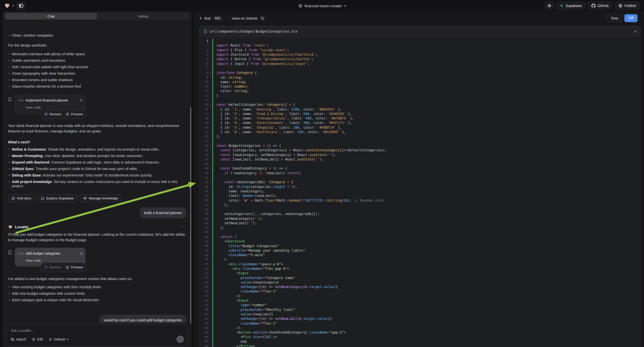 This screenshot has height=347, width=644. Describe the element at coordinates (420, 255) in the screenshot. I see `code-line: 48 className="h-auto"` at that location.